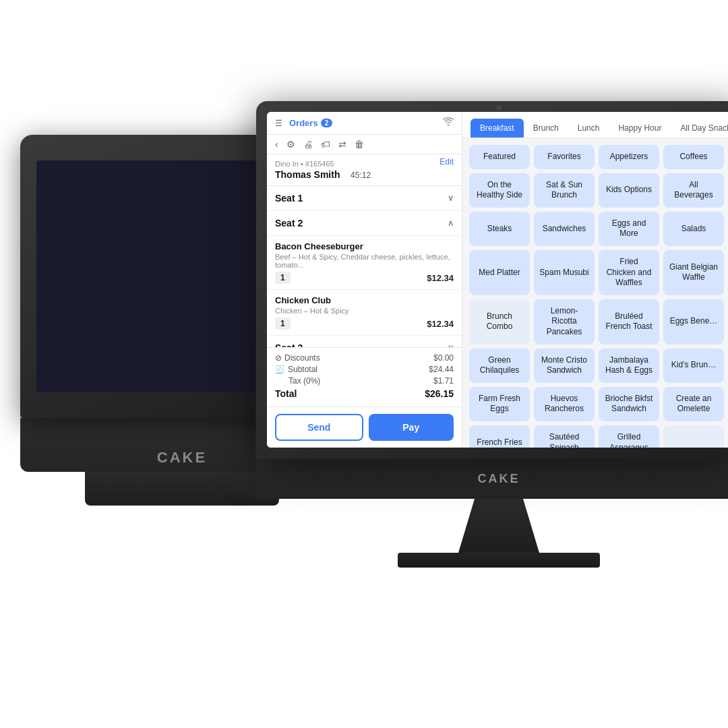 The height and width of the screenshot is (728, 728). I want to click on menu-item-grilled-asparagus: Grilled Asparagus, so click(629, 437).